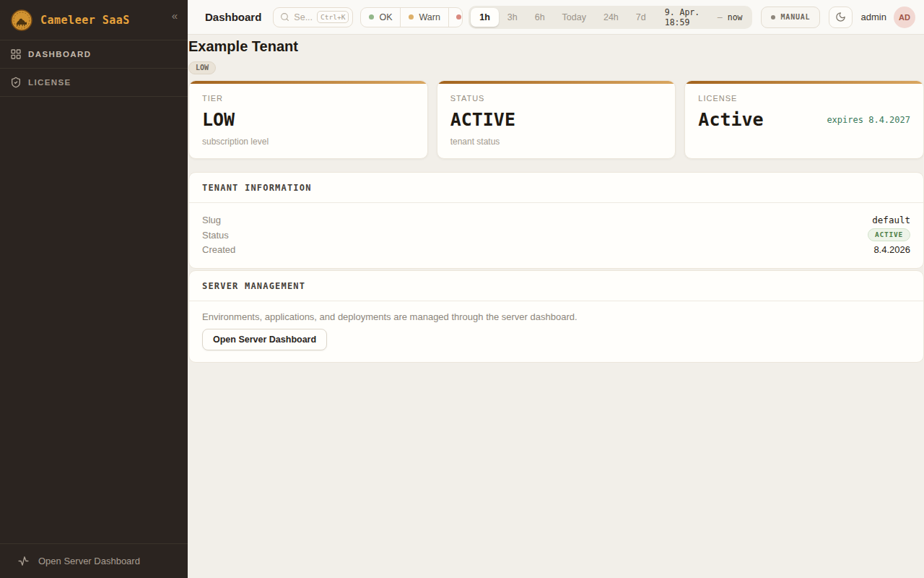 The image size is (924, 578). I want to click on time-range-3h: 3h, so click(513, 17).